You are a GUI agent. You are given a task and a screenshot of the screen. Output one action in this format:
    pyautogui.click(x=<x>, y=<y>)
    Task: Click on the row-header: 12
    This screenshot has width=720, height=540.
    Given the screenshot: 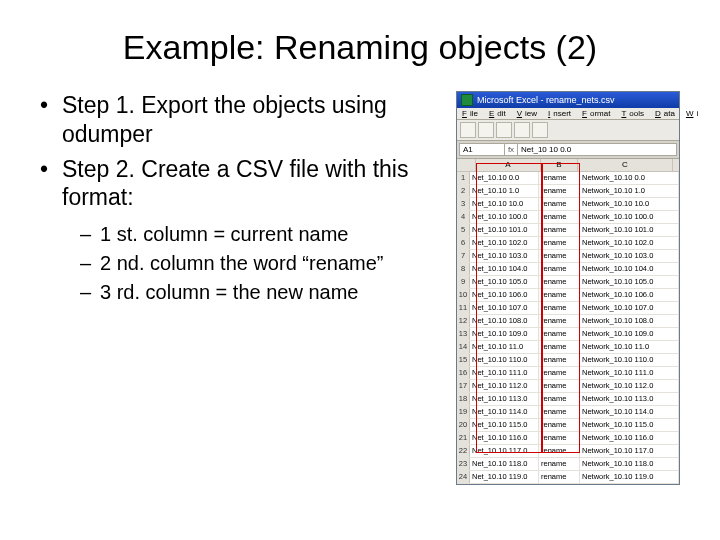 What is the action you would take?
    pyautogui.click(x=464, y=321)
    